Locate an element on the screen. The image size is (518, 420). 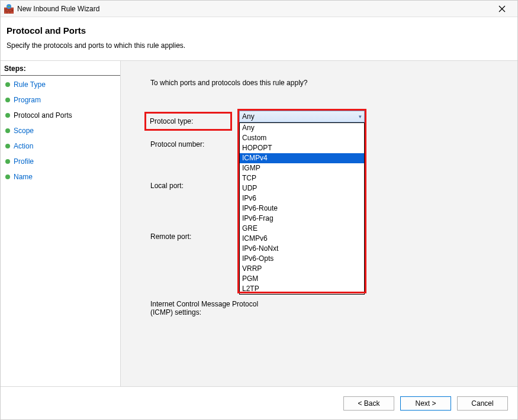
firewall-icon is located at coordinates (9, 9).